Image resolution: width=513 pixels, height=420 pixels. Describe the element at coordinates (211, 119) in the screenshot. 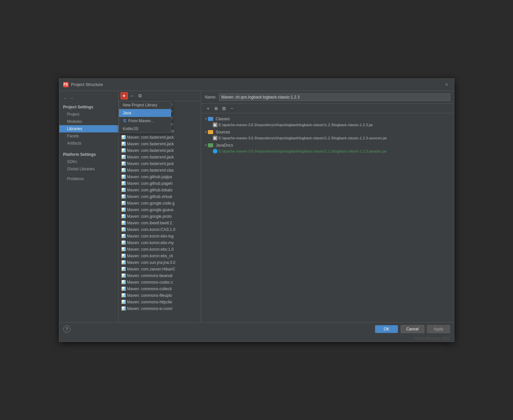

I see `classes-folder-icon` at that location.